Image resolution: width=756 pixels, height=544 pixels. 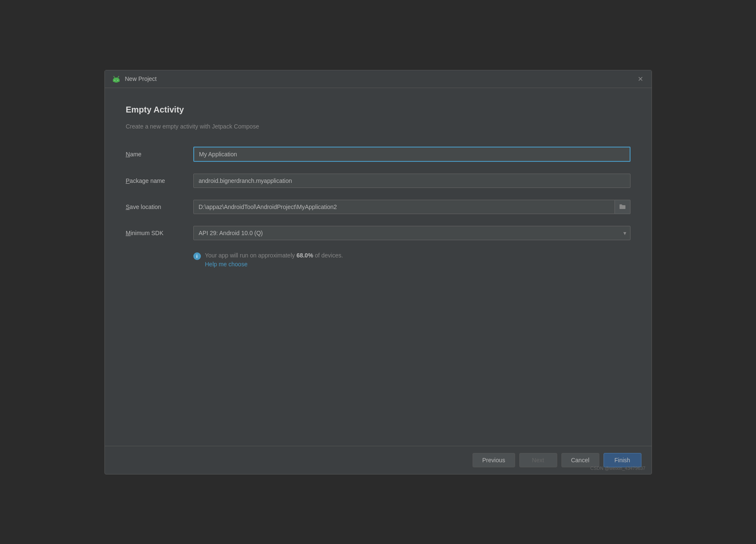 I want to click on info-text-block: Your app will run on approximately 68.0%…, so click(x=274, y=260).